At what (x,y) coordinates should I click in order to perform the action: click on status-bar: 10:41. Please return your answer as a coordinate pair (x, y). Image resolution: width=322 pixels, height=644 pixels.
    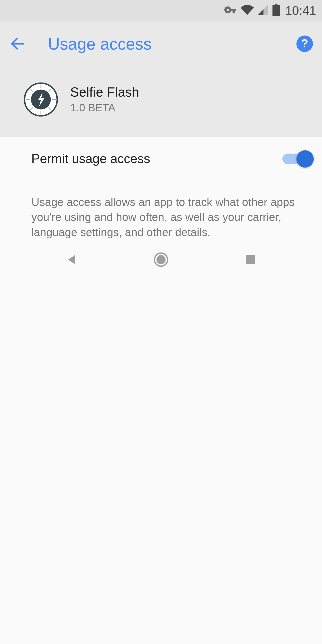
    Looking at the image, I should click on (161, 11).